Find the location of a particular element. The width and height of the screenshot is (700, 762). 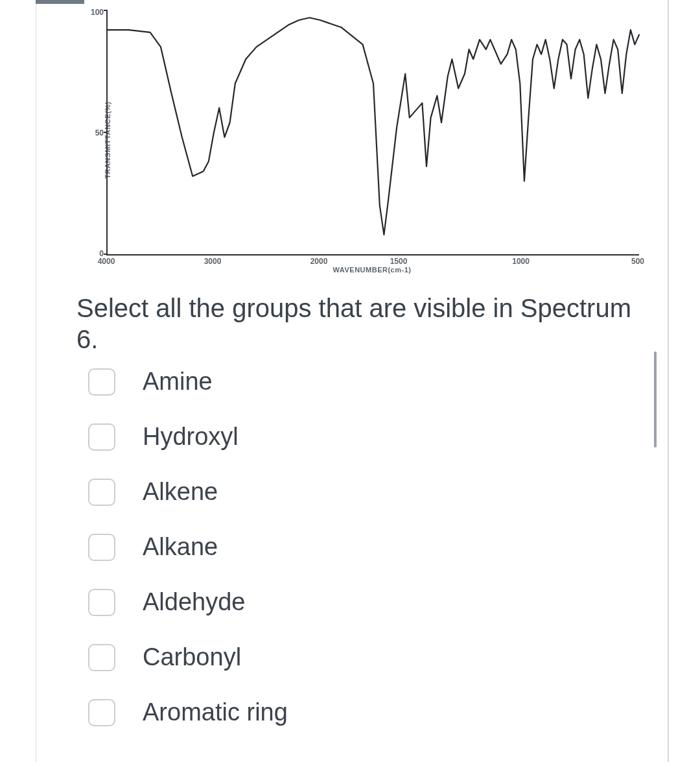

chart-xtick-500: 500 is located at coordinates (638, 261).